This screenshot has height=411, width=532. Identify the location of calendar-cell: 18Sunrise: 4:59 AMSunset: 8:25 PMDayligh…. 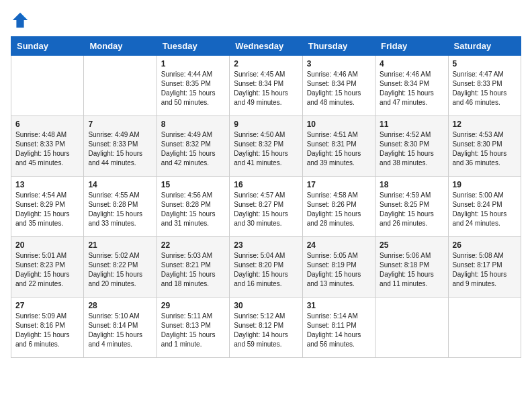
(412, 207).